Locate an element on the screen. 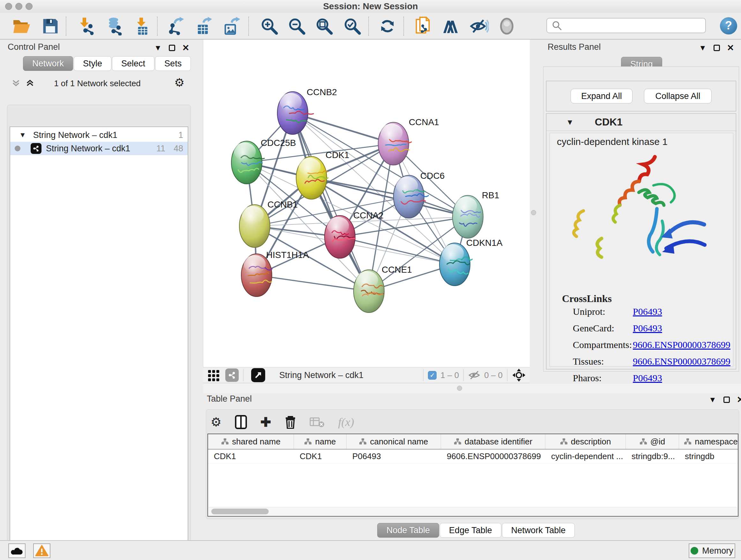 This screenshot has height=560, width=741. column-header-namespace: namespace is located at coordinates (709, 442).